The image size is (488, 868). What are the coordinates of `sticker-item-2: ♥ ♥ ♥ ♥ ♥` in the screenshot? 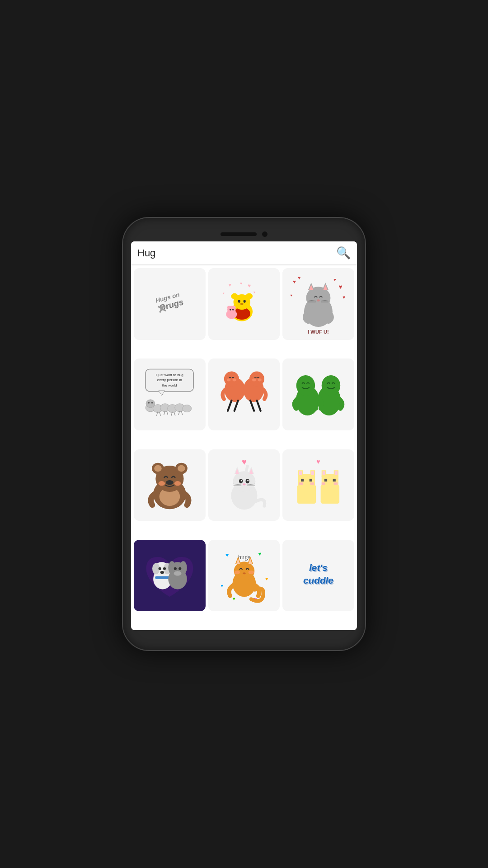 It's located at (244, 304).